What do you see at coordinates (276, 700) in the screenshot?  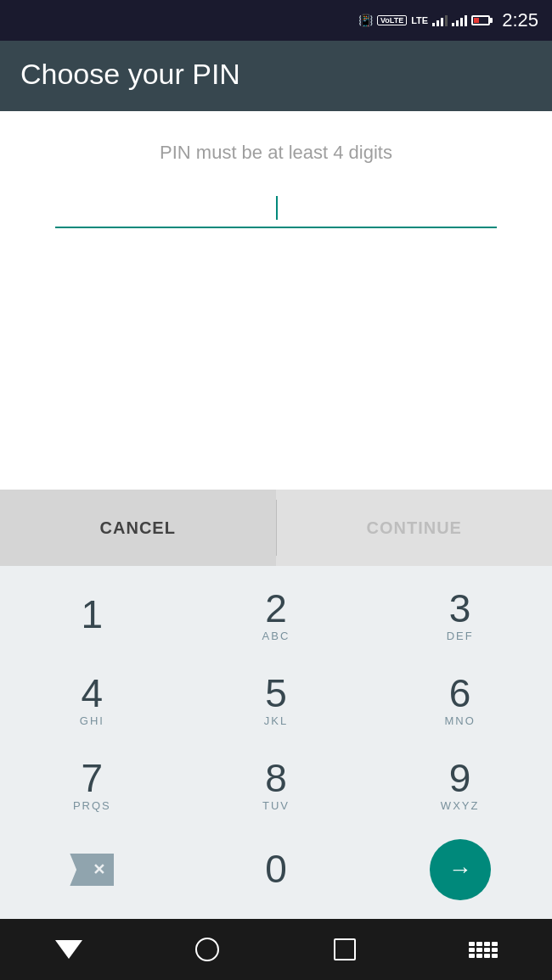 I see `key-5: 5 JKL` at bounding box center [276, 700].